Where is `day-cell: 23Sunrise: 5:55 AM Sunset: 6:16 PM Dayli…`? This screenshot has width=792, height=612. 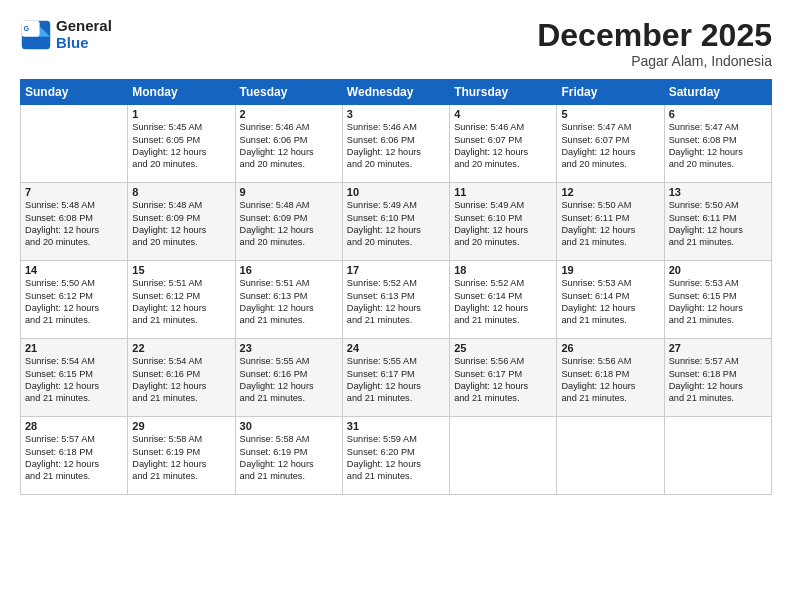
day-cell: 23Sunrise: 5:55 AM Sunset: 6:16 PM Dayli… is located at coordinates (288, 378).